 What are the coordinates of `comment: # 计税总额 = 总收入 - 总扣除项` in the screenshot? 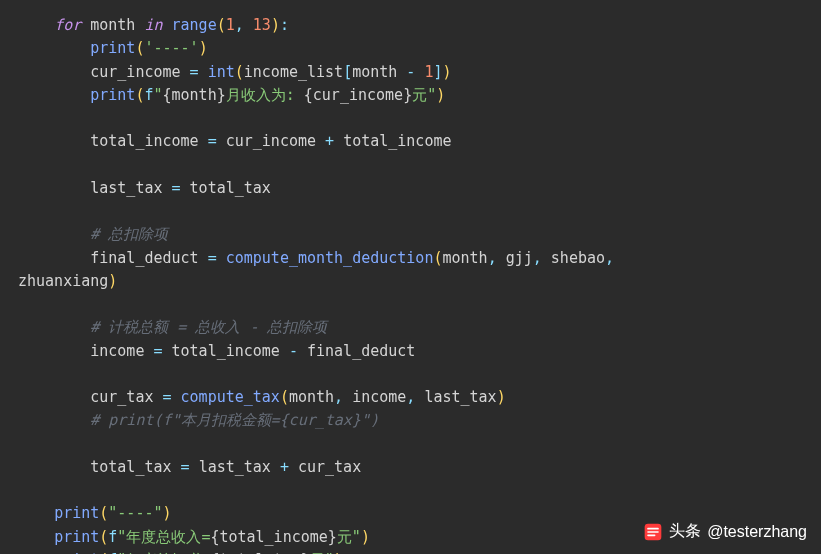 It's located at (208, 327).